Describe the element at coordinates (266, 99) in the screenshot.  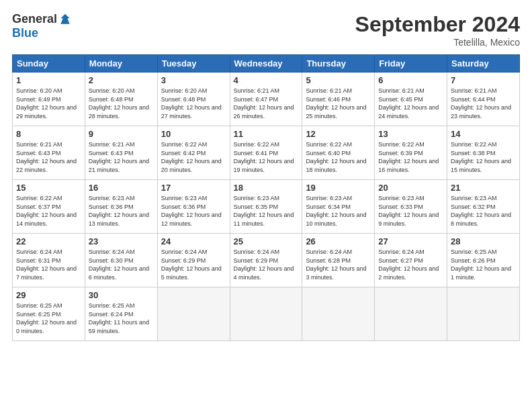
I see `table-row: 4 Sunrise: 6:21 AMSunset: 6:47 PMDayligh…` at that location.